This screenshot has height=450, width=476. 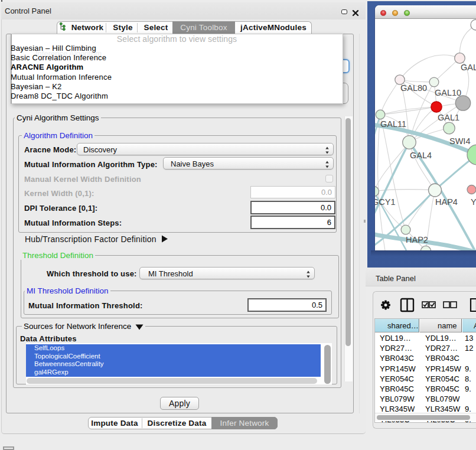 What do you see at coordinates (413, 88) in the screenshot?
I see `svg-text: GAL80` at bounding box center [413, 88].